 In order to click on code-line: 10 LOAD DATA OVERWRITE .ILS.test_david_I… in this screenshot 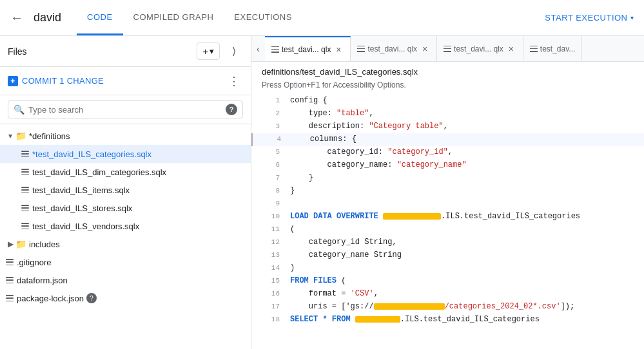, I will do `click(447, 217)`.